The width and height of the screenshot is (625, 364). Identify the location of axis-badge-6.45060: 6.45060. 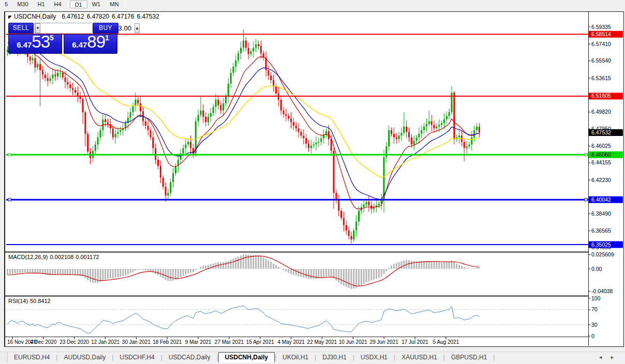
(606, 155).